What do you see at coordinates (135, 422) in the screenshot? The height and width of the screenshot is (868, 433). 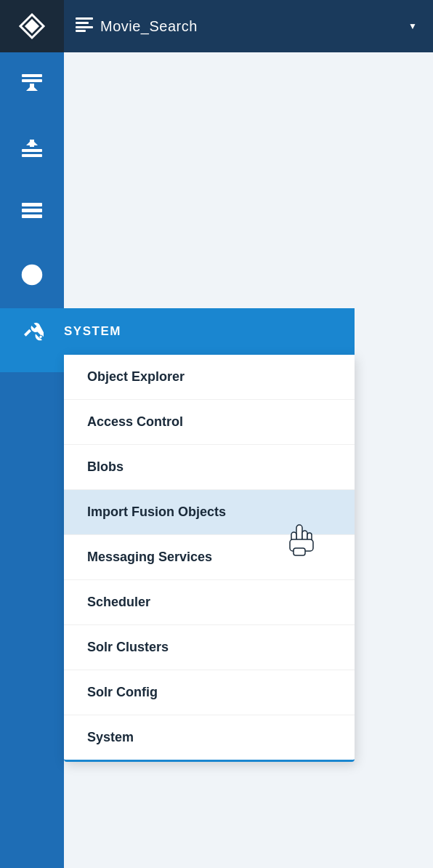 I see `access-control-label: Access Control` at bounding box center [135, 422].